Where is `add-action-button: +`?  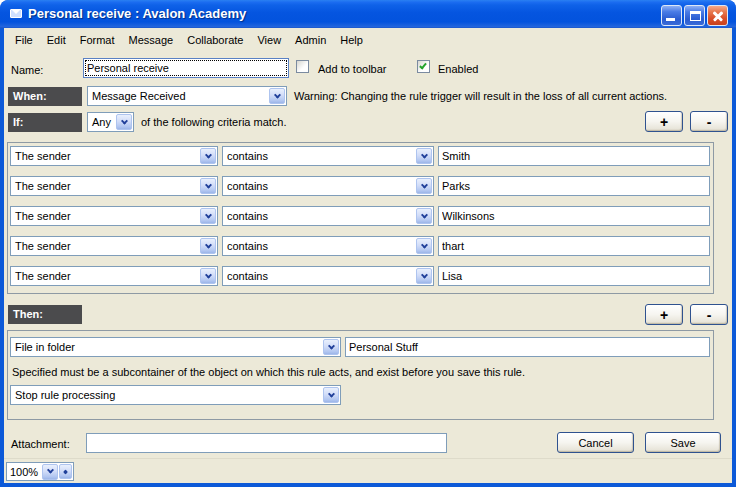
add-action-button: + is located at coordinates (664, 314).